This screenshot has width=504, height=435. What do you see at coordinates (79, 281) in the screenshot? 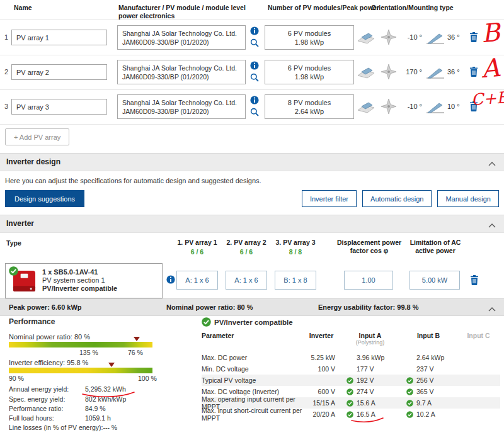
I see `inverter-details: 1 x SB5.0-1AV-41 PV system section 1 PV/…` at bounding box center [79, 281].